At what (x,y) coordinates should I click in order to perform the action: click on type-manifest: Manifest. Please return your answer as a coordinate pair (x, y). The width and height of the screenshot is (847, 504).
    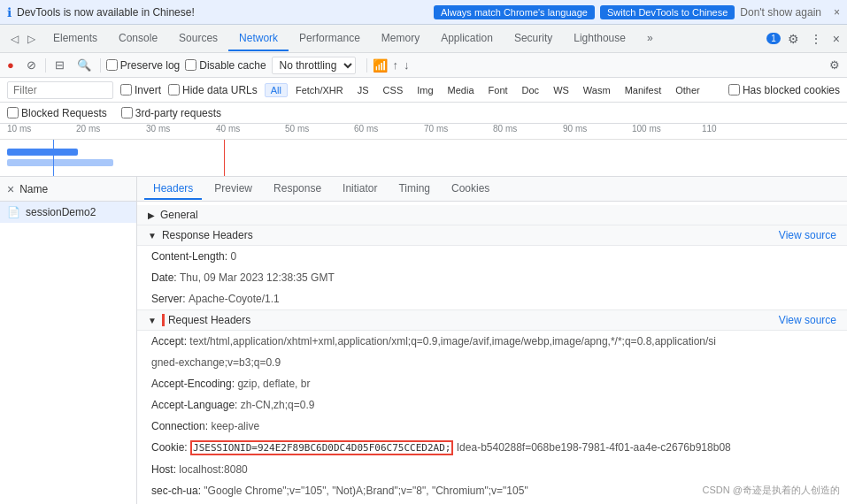
    Looking at the image, I should click on (643, 90).